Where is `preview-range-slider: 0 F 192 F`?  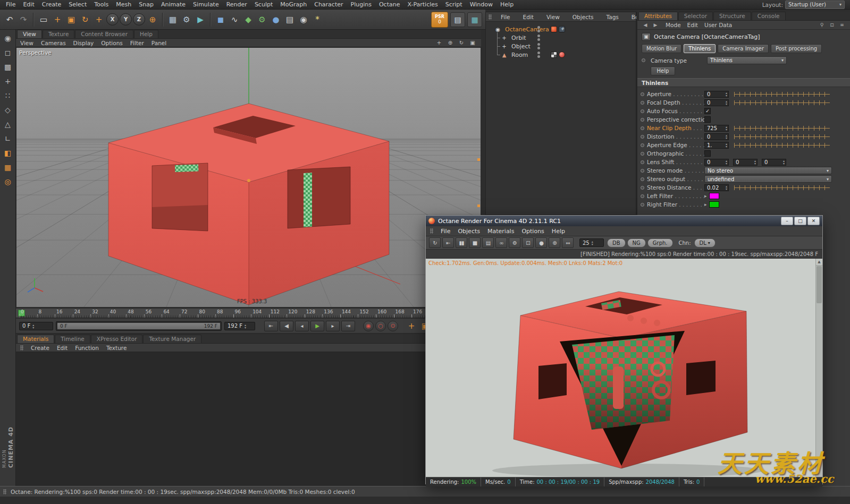
preview-range-slider: 0 F 192 F is located at coordinates (139, 326).